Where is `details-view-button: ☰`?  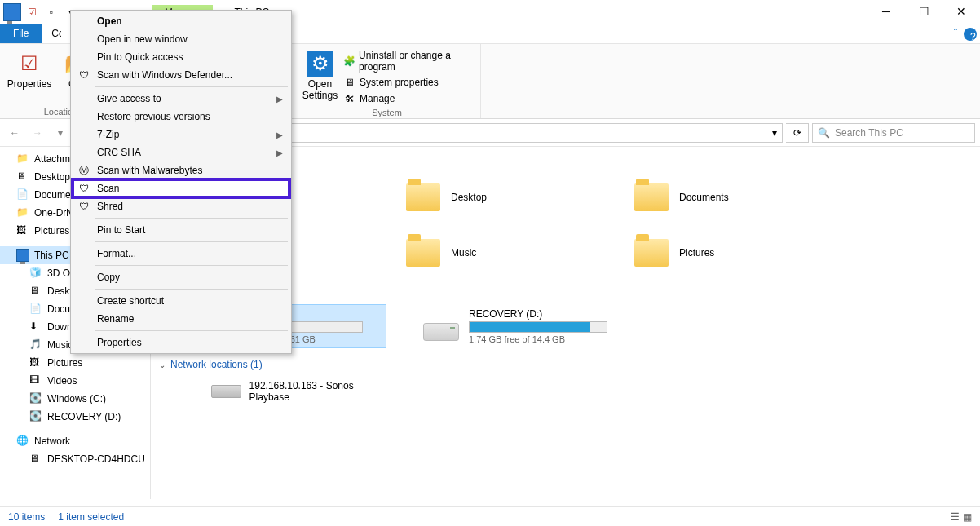
details-view-button: ☰ is located at coordinates (956, 517).